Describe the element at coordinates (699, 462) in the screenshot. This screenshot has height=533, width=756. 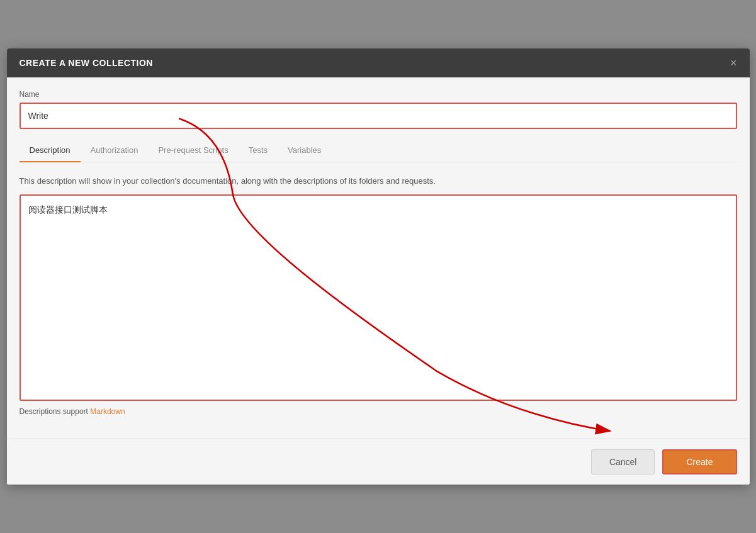
I see `create-button: Create` at that location.